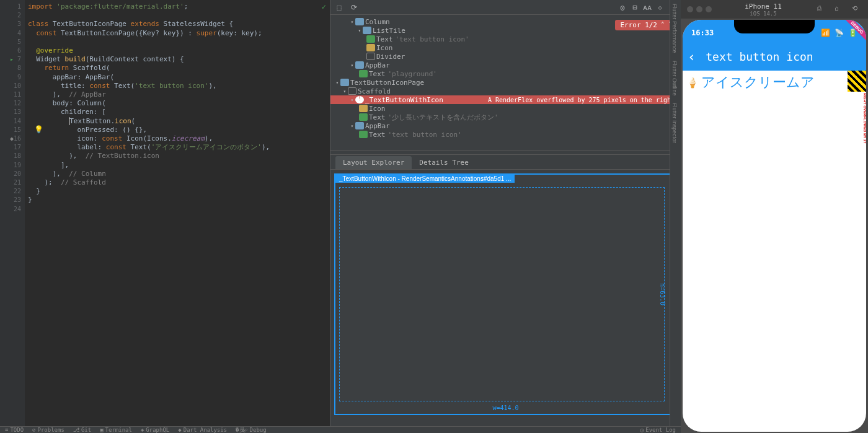  I want to click on rail-flutter-performance: Flutter Performance, so click(675, 28).